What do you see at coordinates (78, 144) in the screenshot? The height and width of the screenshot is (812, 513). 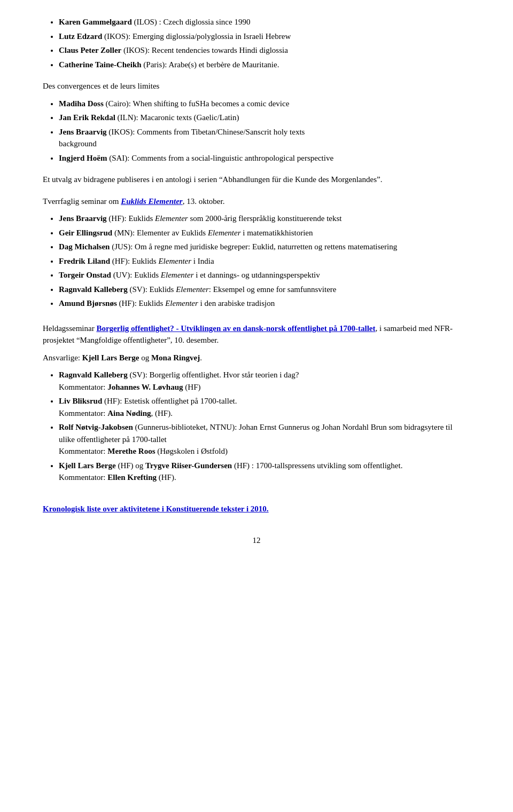 I see `background-text: background` at bounding box center [78, 144].